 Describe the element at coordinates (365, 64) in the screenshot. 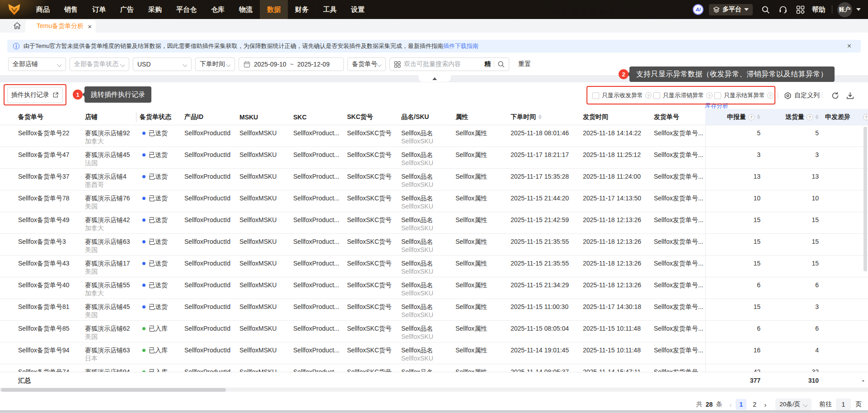

I see `search-field-value: 备货单号` at that location.